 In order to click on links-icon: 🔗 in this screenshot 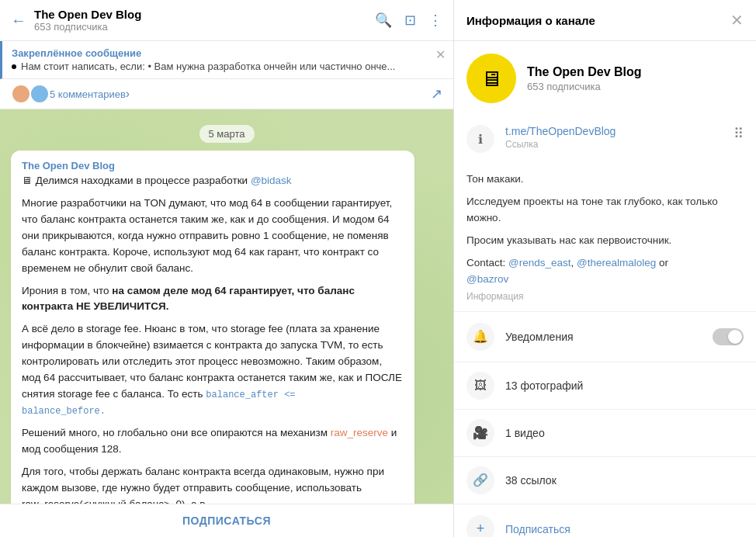, I will do `click(480, 480)`.